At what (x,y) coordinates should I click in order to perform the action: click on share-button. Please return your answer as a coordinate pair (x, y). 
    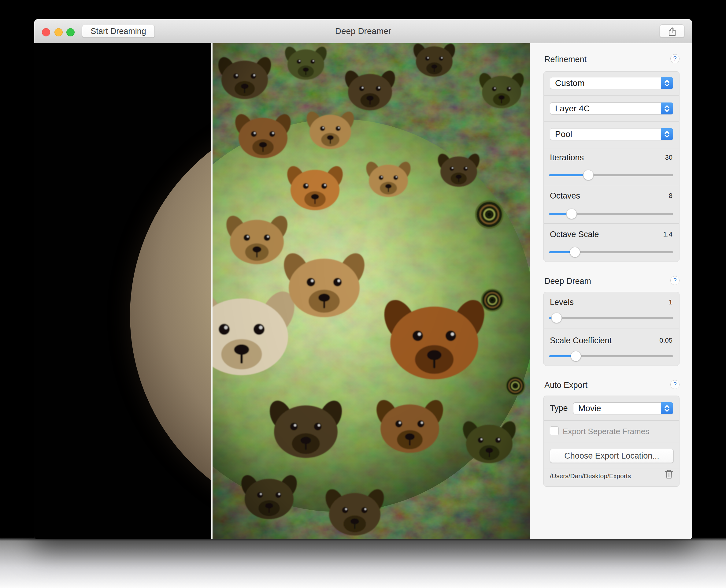
    Looking at the image, I should click on (672, 31).